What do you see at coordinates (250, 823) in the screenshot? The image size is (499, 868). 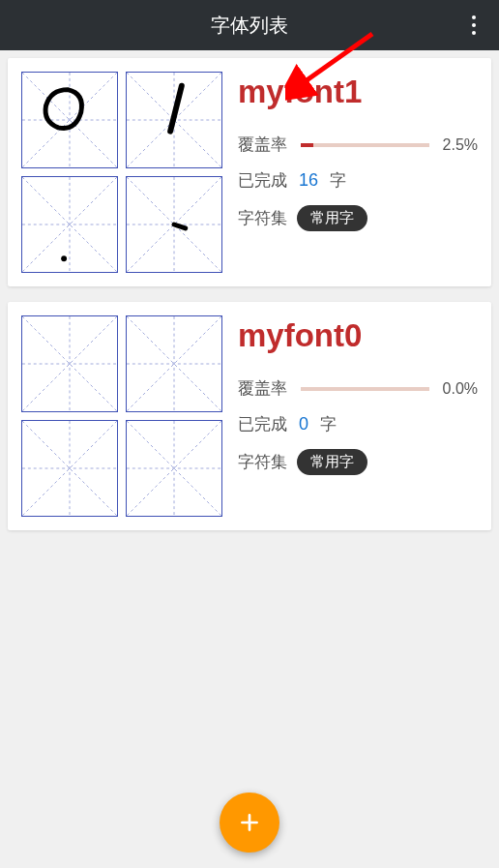 I see `add-font-button` at bounding box center [250, 823].